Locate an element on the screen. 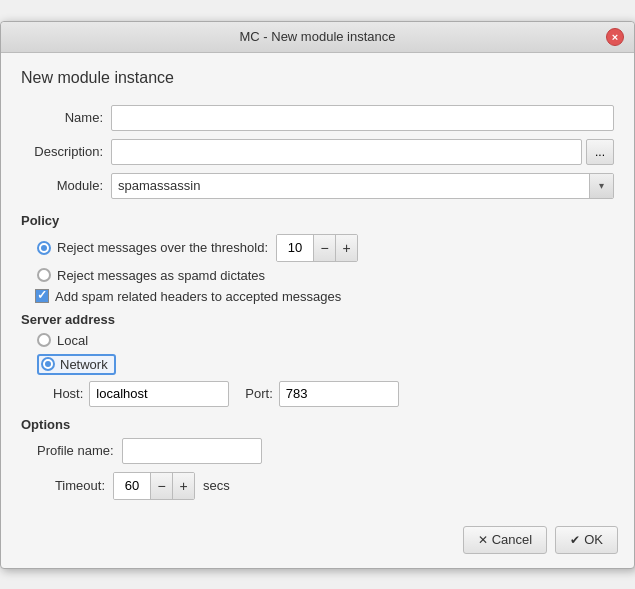 The height and width of the screenshot is (589, 635). cancel-icon: ✕ is located at coordinates (483, 540).